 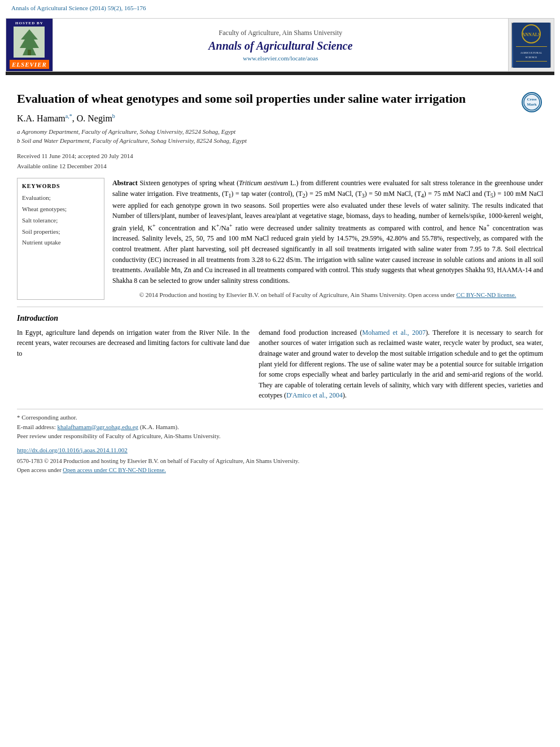 What do you see at coordinates (61, 239) in the screenshot?
I see `keywords-sidebar: KEYWORDS Evaluation; Wheat genotypes; Sa…` at bounding box center [61, 239].